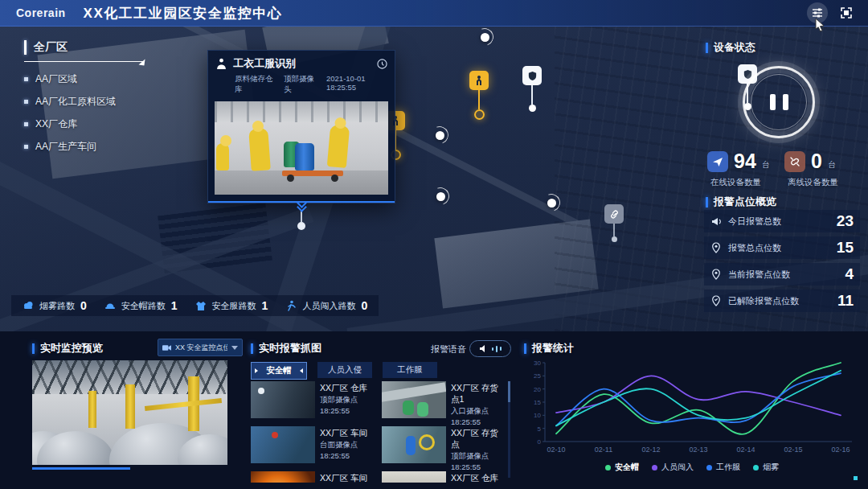  I want to click on monitor-scrollbar, so click(81, 468).